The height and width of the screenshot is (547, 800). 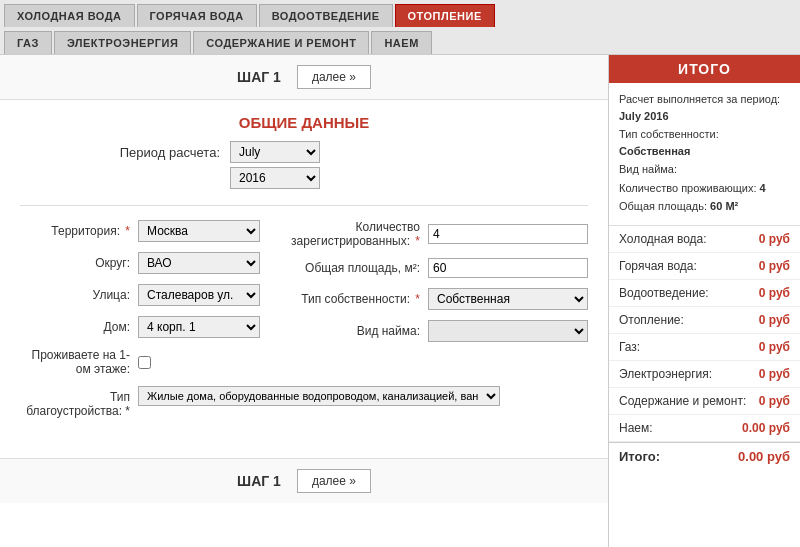 What do you see at coordinates (199, 231) in the screenshot?
I see `territory-select: Москва` at bounding box center [199, 231].